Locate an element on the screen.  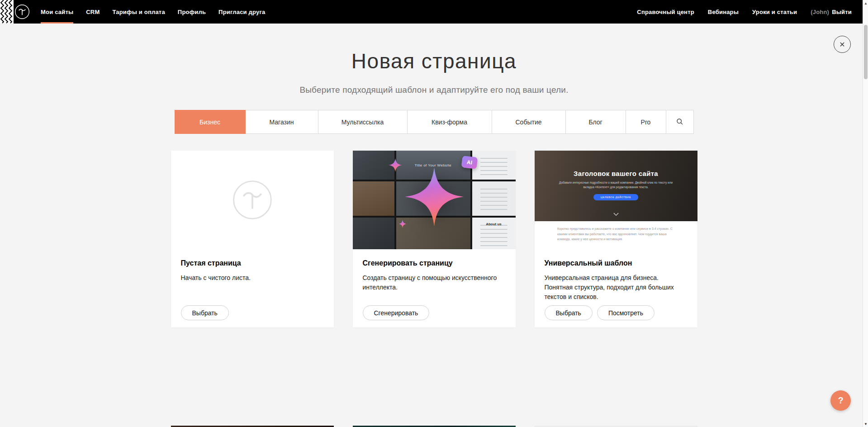
template-hero-subtitle: Добавьте интересные подробности о вашей … is located at coordinates (616, 185).